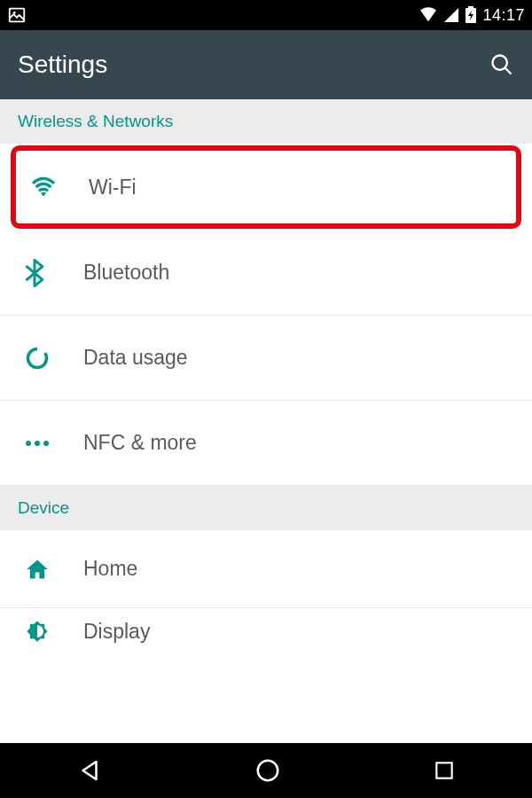  Describe the element at coordinates (126, 273) in the screenshot. I see `list-item-label: Bluetooth` at that location.